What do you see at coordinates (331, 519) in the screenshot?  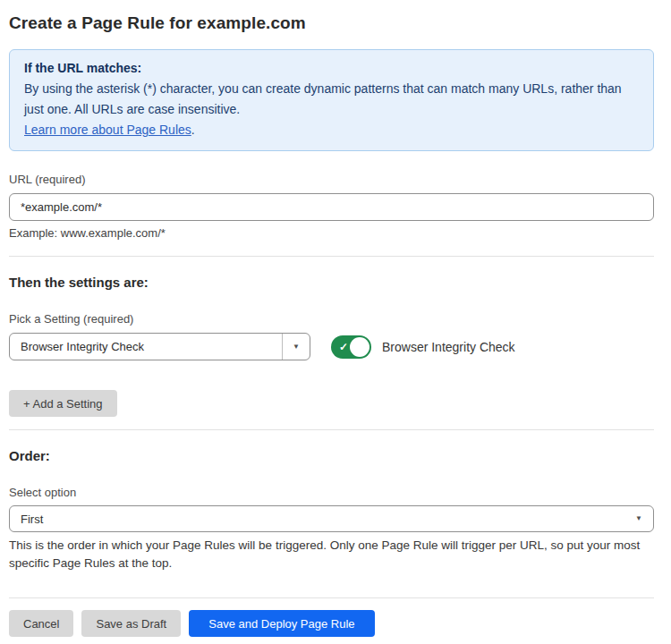 I see `order-select: First ▼` at bounding box center [331, 519].